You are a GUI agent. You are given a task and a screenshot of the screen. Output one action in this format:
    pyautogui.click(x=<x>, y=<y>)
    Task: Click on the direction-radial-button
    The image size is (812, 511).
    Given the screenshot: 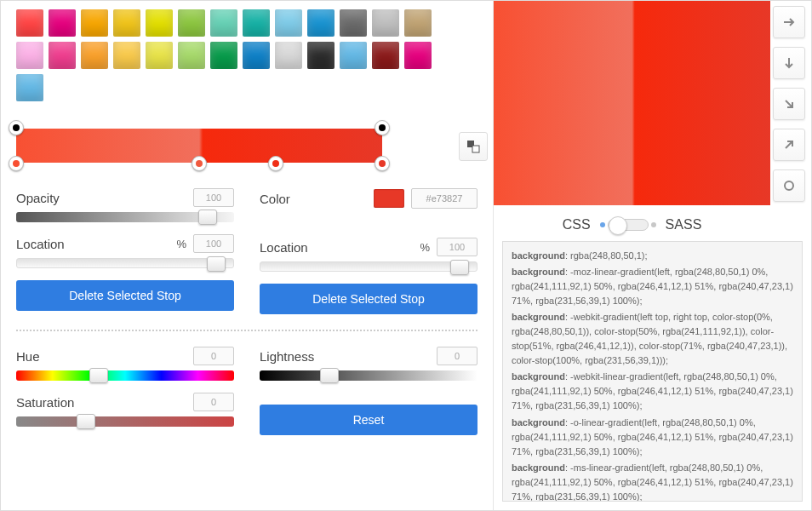 What is the action you would take?
    pyautogui.click(x=789, y=186)
    